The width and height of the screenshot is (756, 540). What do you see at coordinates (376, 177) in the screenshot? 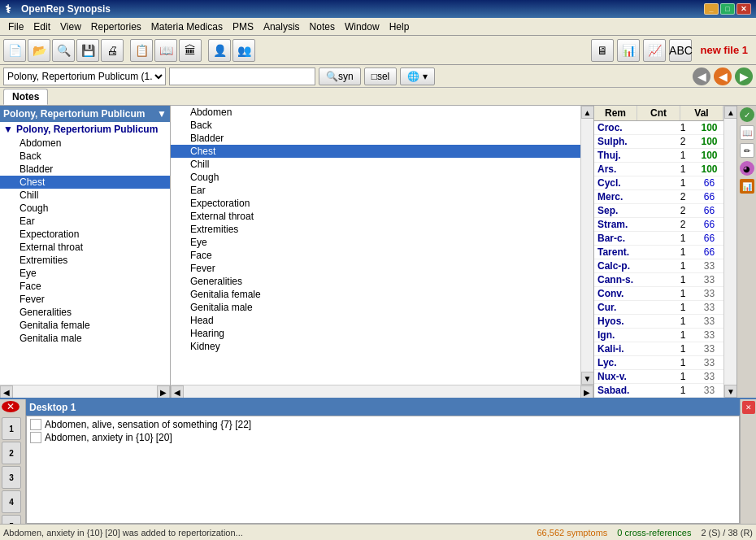
I see `mid-item-cough: Cough` at bounding box center [376, 177].